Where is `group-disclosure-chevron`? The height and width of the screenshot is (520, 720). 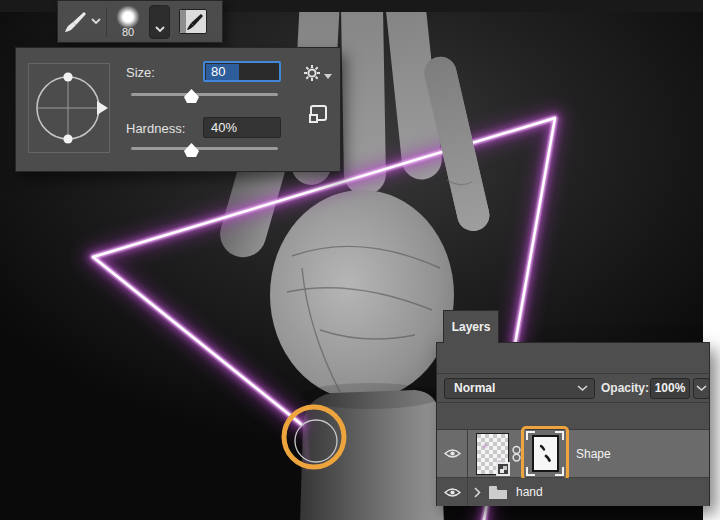
group-disclosure-chevron is located at coordinates (478, 492).